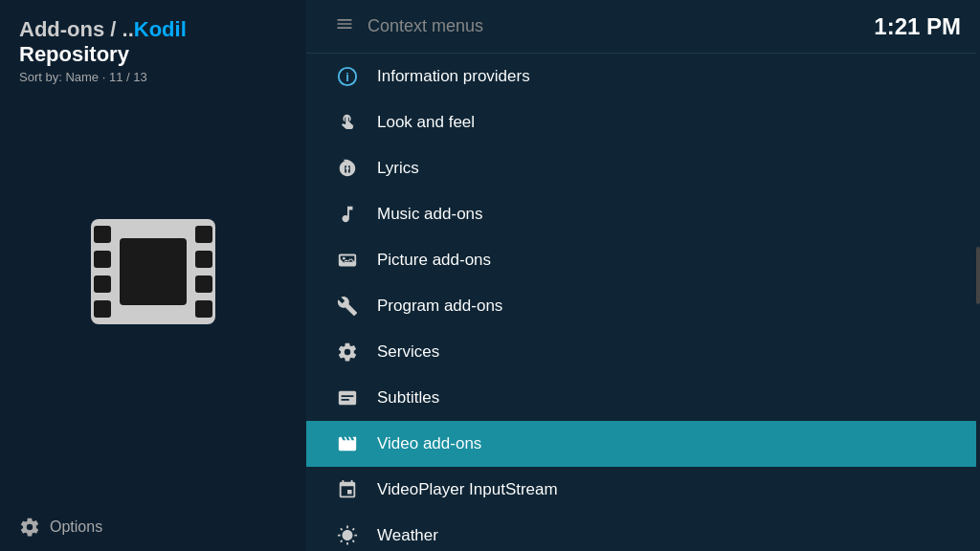  I want to click on breadcrumb-addons: Add-ons / .., so click(77, 29).